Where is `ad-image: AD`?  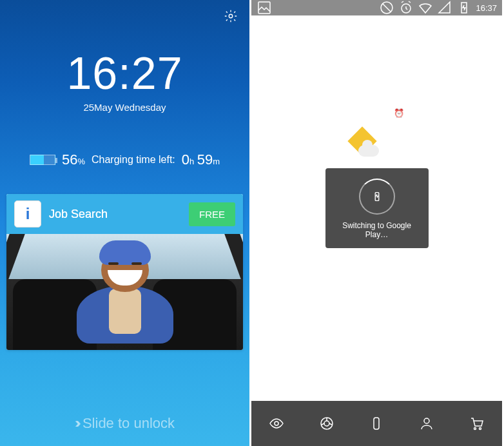 ad-image: AD is located at coordinates (125, 292).